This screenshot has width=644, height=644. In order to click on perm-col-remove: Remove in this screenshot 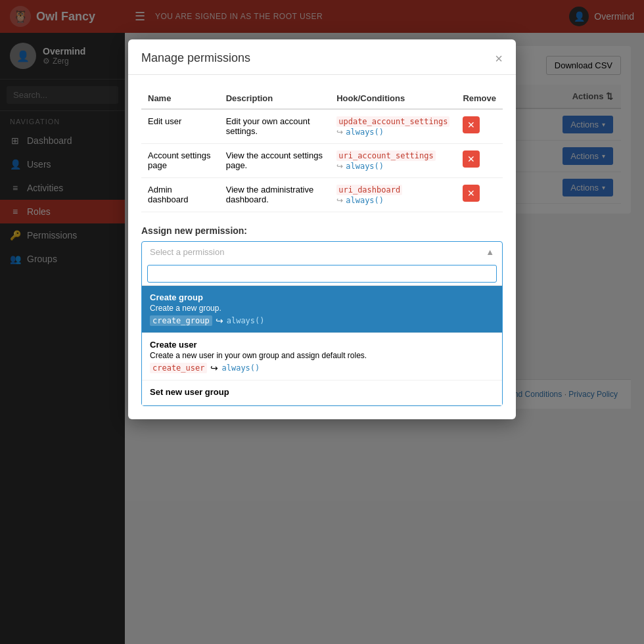, I will do `click(480, 99)`.